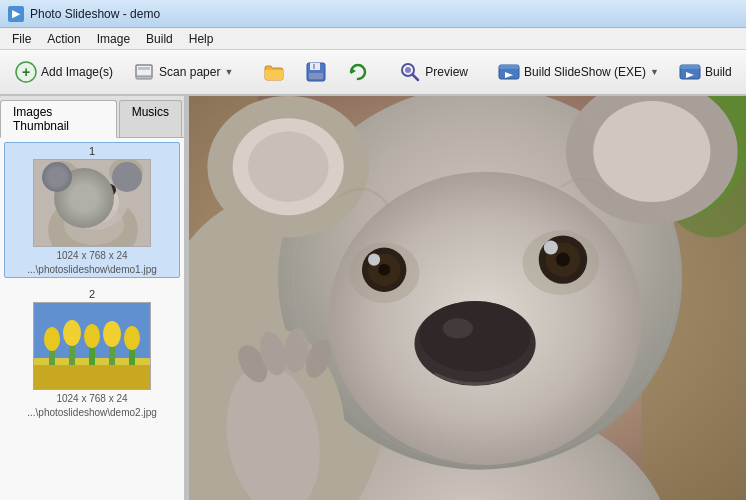 The width and height of the screenshot is (746, 500). I want to click on menu-file: File, so click(22, 39).